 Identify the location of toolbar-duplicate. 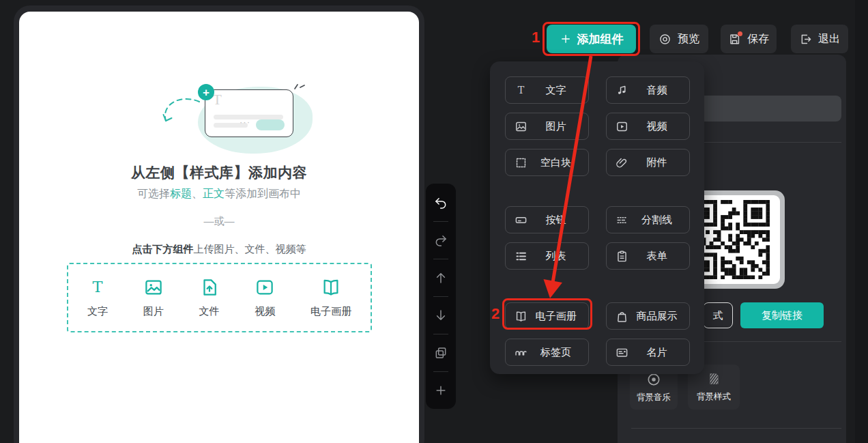
(441, 352).